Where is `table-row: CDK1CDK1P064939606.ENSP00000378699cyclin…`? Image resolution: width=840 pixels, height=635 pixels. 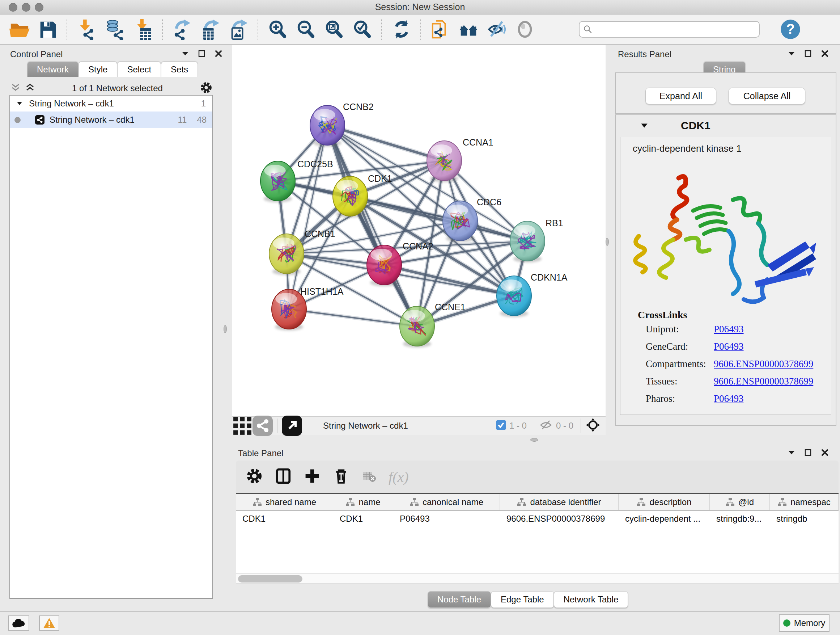
table-row: CDK1CDK1P064939606.ENSP00000378699cyclin… is located at coordinates (537, 519).